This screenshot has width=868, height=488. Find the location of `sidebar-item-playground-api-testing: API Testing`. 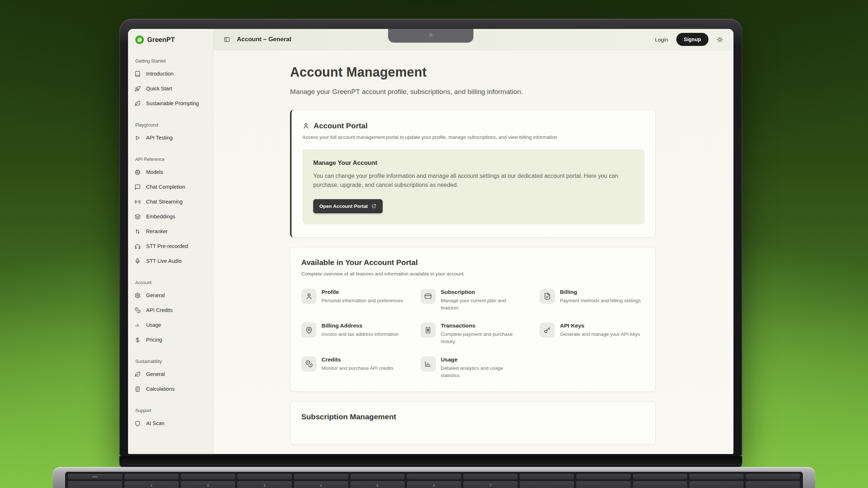

sidebar-item-playground-api-testing: API Testing is located at coordinates (171, 138).